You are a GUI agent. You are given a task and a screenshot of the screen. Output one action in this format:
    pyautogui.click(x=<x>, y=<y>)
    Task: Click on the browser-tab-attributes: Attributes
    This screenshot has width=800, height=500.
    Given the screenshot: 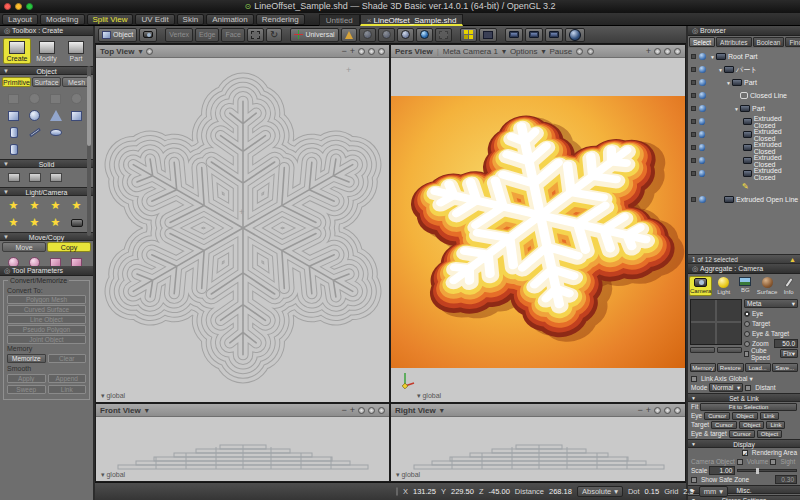 What is the action you would take?
    pyautogui.click(x=734, y=42)
    